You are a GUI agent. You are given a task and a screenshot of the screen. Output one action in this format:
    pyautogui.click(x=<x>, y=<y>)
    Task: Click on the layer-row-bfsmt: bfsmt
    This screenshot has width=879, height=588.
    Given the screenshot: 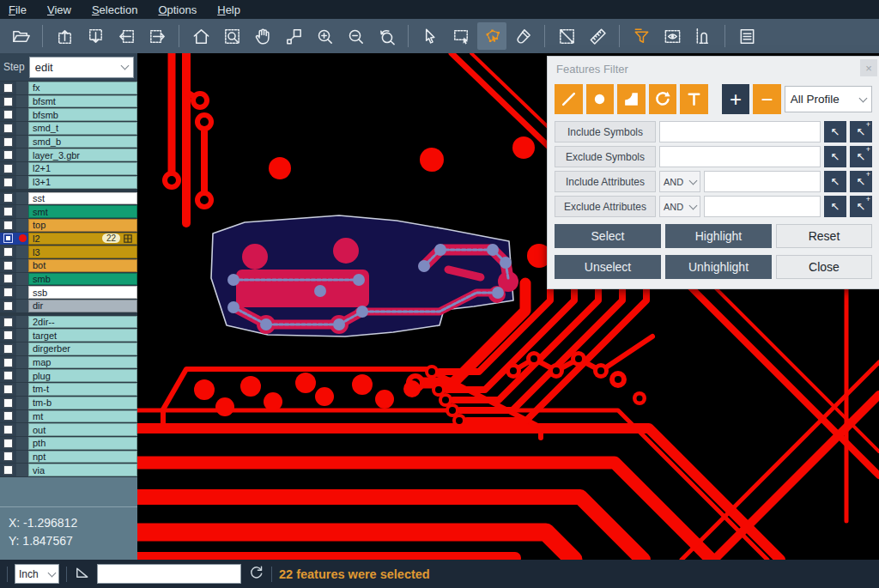 What is the action you would take?
    pyautogui.click(x=69, y=101)
    